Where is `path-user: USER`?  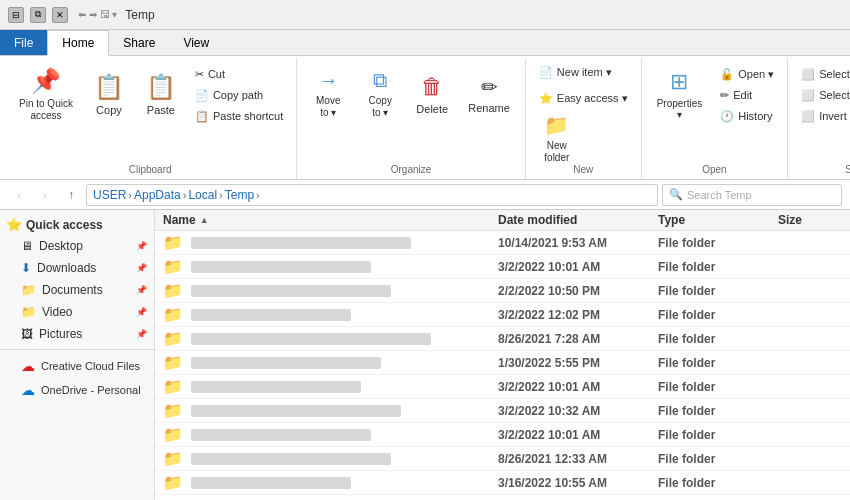 path-user: USER is located at coordinates (110, 195).